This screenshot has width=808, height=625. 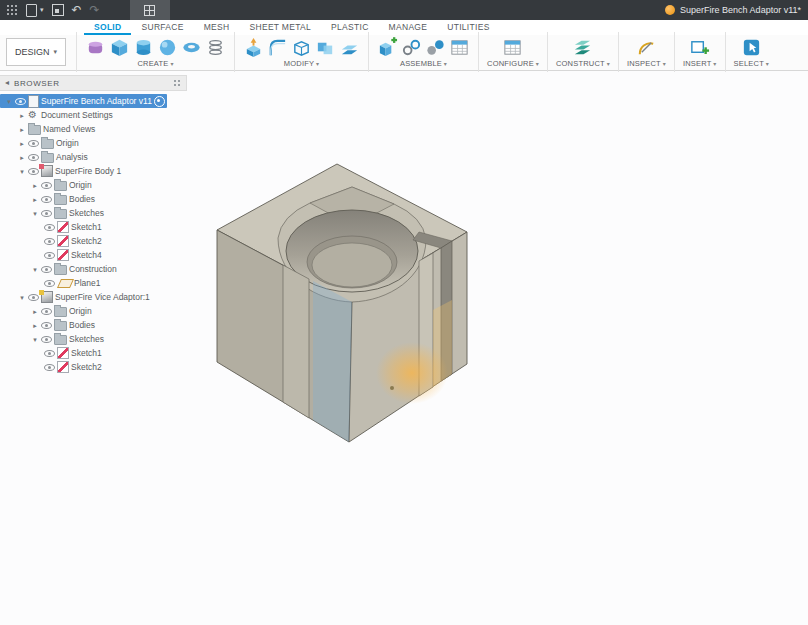 I want to click on tab-utilities: UTILITIES, so click(x=468, y=28).